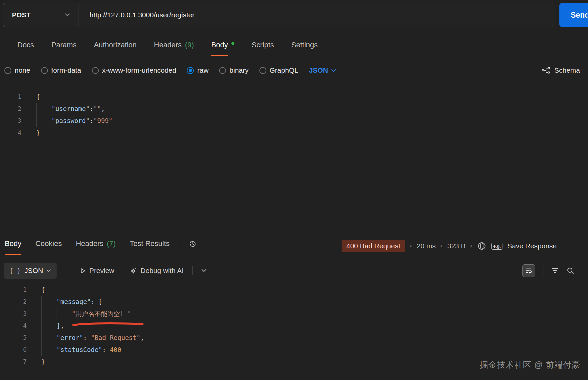 The width and height of the screenshot is (588, 380). What do you see at coordinates (81, 350) in the screenshot?
I see `code-content: "statusCode": 400` at bounding box center [81, 350].